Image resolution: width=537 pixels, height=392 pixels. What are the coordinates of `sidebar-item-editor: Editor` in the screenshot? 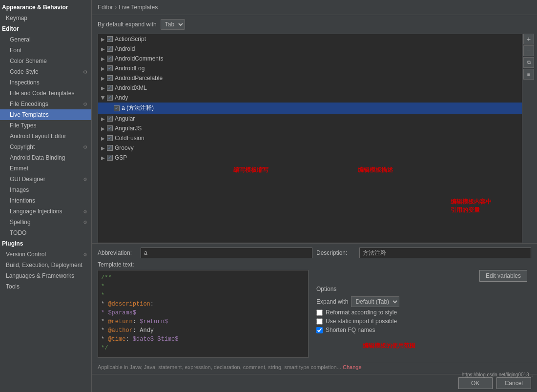 It's located at (46, 29).